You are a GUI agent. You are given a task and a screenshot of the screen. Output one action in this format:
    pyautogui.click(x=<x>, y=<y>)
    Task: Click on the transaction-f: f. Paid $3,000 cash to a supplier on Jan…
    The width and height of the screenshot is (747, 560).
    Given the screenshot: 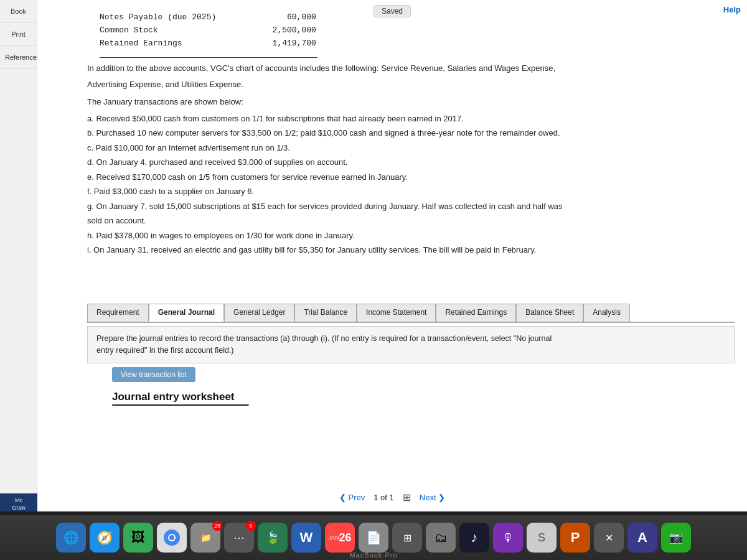 What is the action you would take?
    pyautogui.click(x=411, y=192)
    